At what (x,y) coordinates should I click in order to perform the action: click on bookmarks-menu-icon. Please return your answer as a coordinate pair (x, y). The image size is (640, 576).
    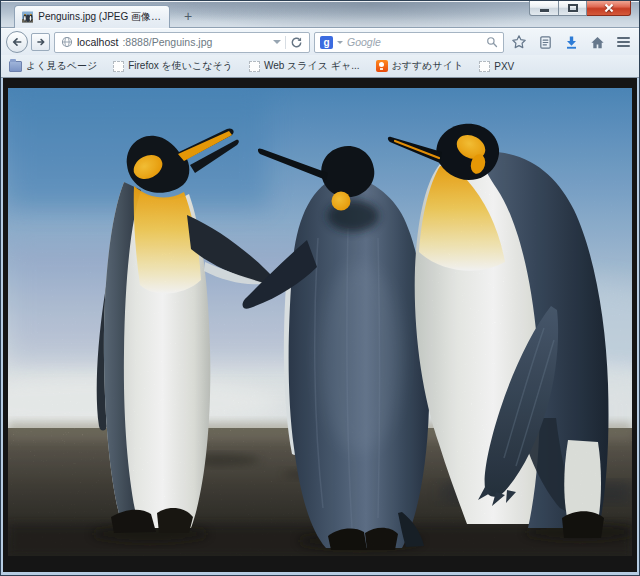
    Looking at the image, I should click on (546, 42).